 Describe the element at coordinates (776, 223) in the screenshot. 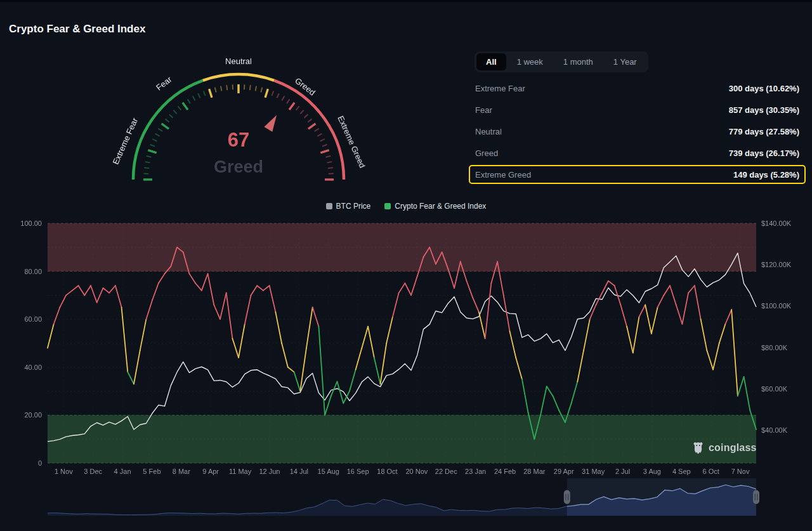

I see `price-axis-tick: $140.00K` at that location.